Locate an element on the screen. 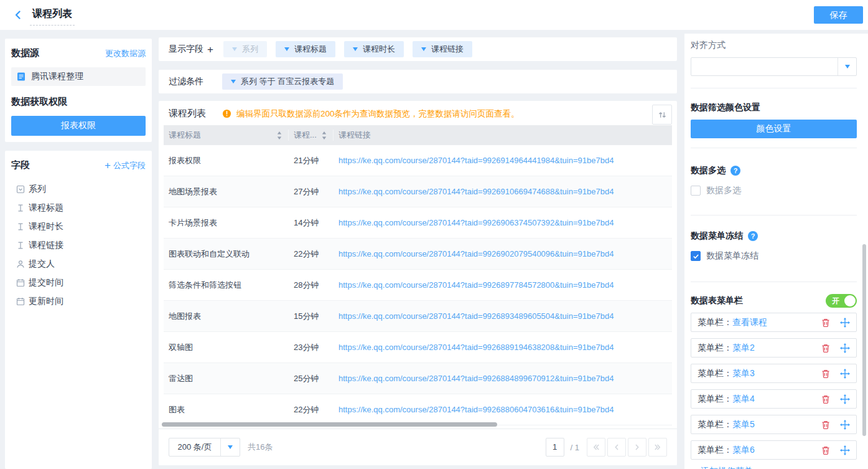  menu-item-5: 菜单栏：菜单5 is located at coordinates (774, 425).